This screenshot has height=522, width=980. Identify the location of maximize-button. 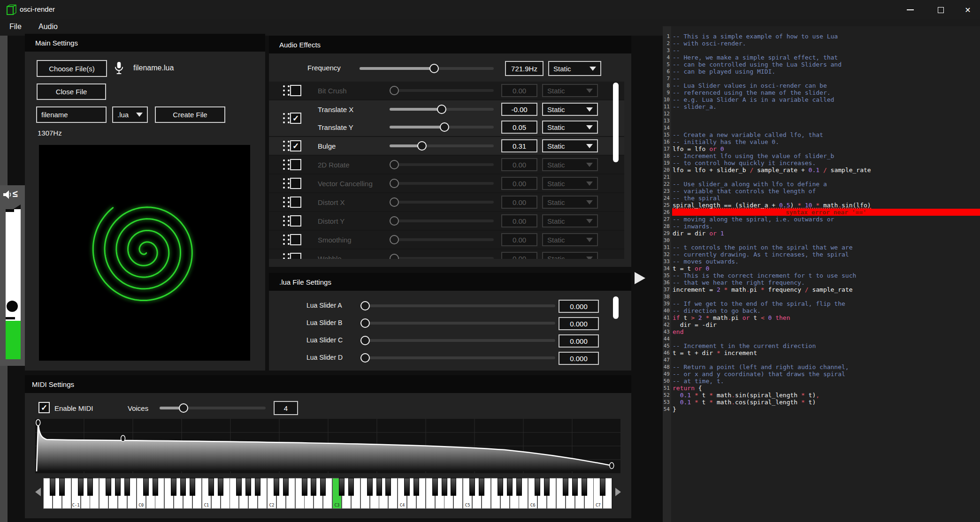
(941, 10).